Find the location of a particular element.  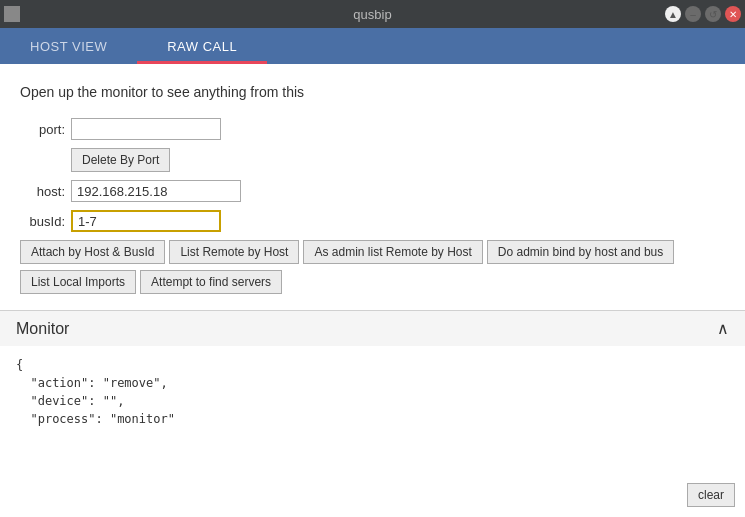

button-row-1: Attach by Host & BusId List Remote by Ho… is located at coordinates (372, 252).